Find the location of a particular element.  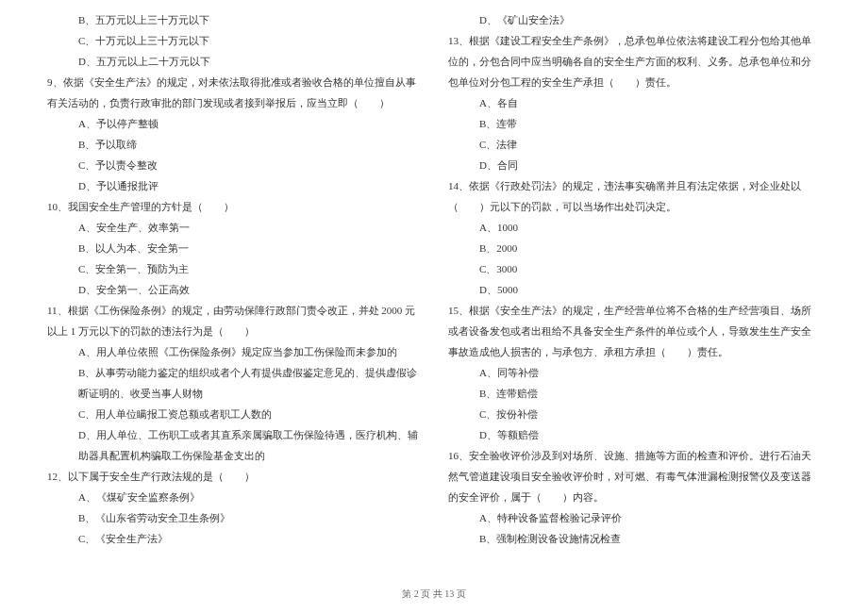

question-text: 15、根据《安全生产法》的规定，生产经营单位将不合格的生产经营项目、场所或者设备… is located at coordinates (634, 331).